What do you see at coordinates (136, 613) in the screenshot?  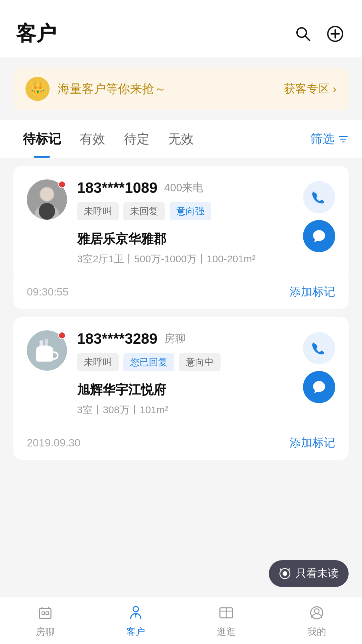 I see `kehu-icon` at bounding box center [136, 613].